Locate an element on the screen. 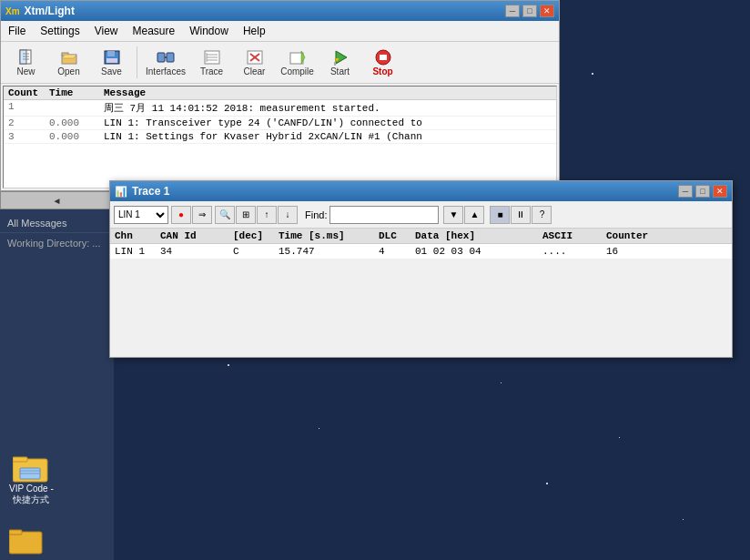 This screenshot has width=750, height=560. all-messages-label: All Messages is located at coordinates (36, 223).